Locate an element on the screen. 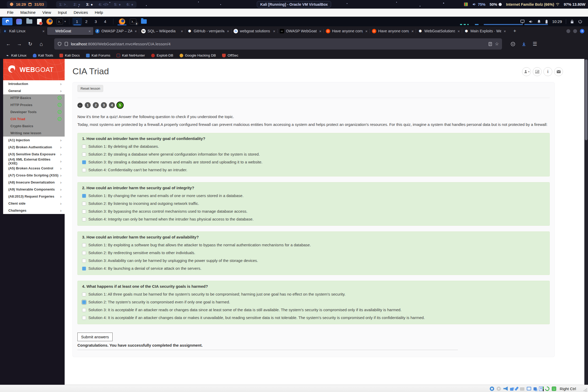 The width and height of the screenshot is (588, 392). sidebar-item: CIA Triad is located at coordinates (34, 119).